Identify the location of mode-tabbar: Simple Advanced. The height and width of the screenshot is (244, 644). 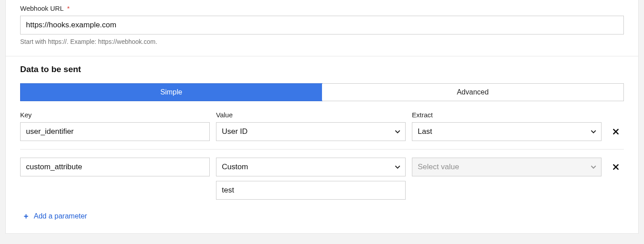
(322, 92).